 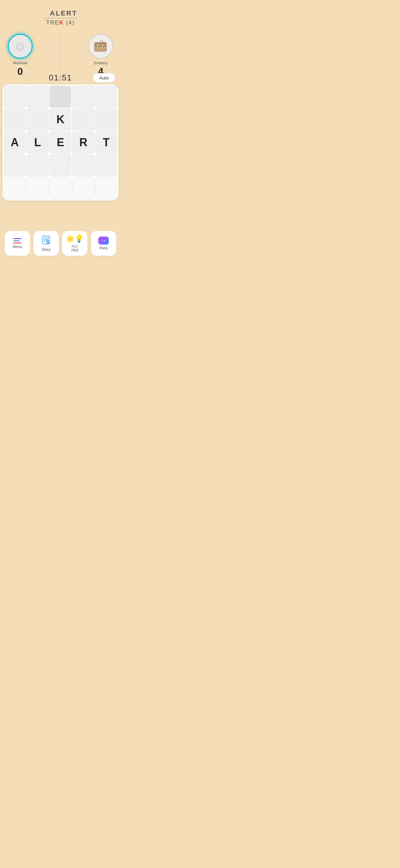 I want to click on cell-2-0: A, so click(x=15, y=143).